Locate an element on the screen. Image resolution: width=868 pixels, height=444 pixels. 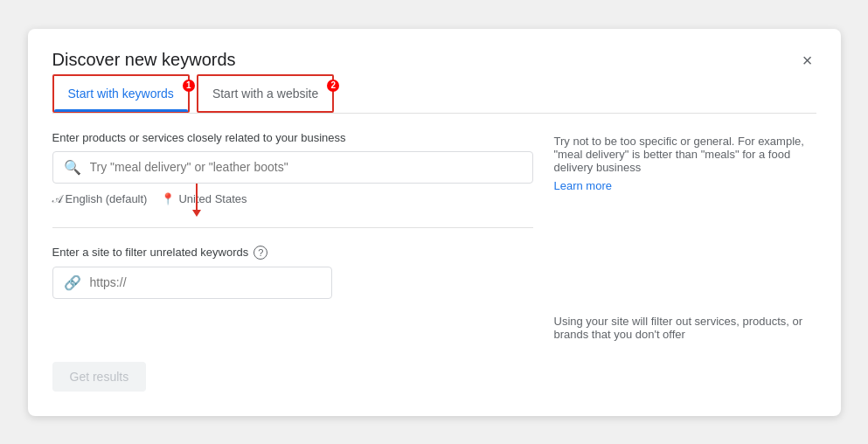
filter-label-row: Enter a site to filter unrelated keyword… is located at coordinates (293, 253).